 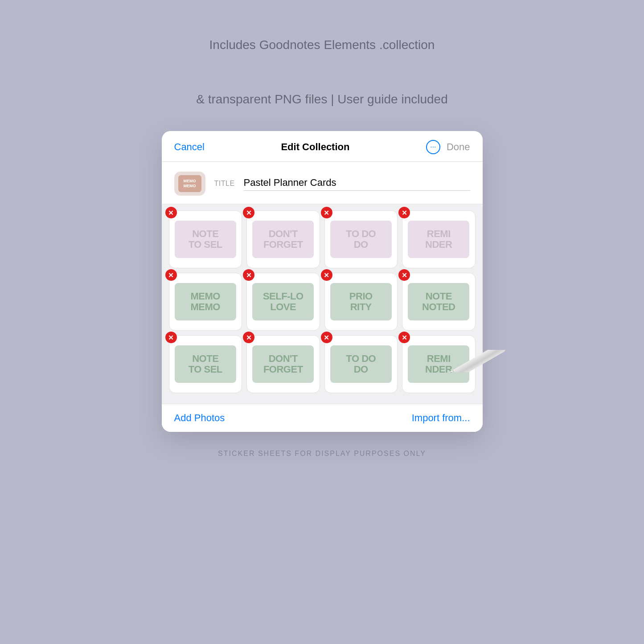 I want to click on dialog-footer: Add Photos Import from..., so click(x=322, y=418).